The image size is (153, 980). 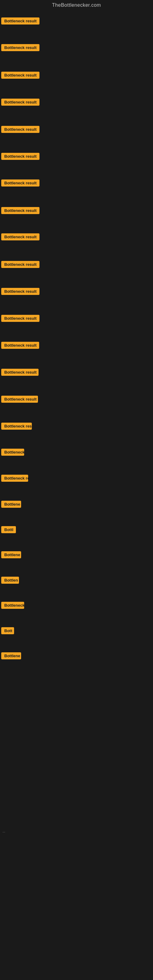 I want to click on result-row-13: Bottleneck result, so click(x=20, y=346).